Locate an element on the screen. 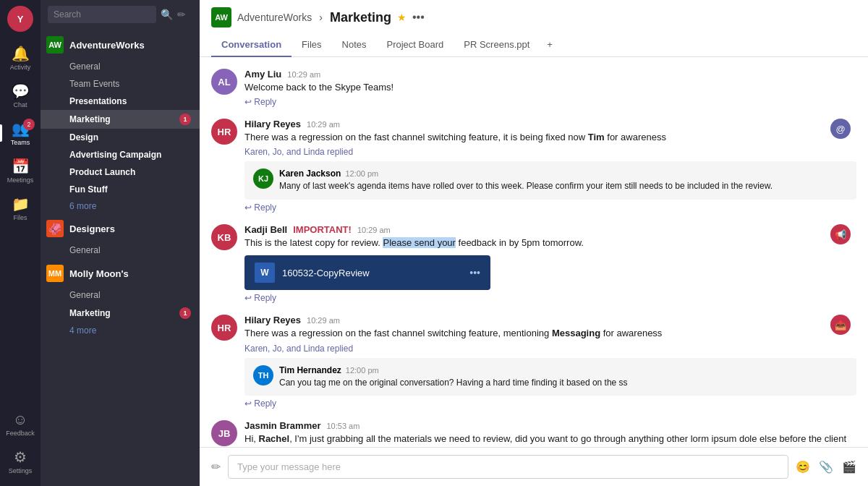 This screenshot has width=868, height=486. message-text-5: Hi, Rachel, I'm just grabbing all the ma… is located at coordinates (550, 440).